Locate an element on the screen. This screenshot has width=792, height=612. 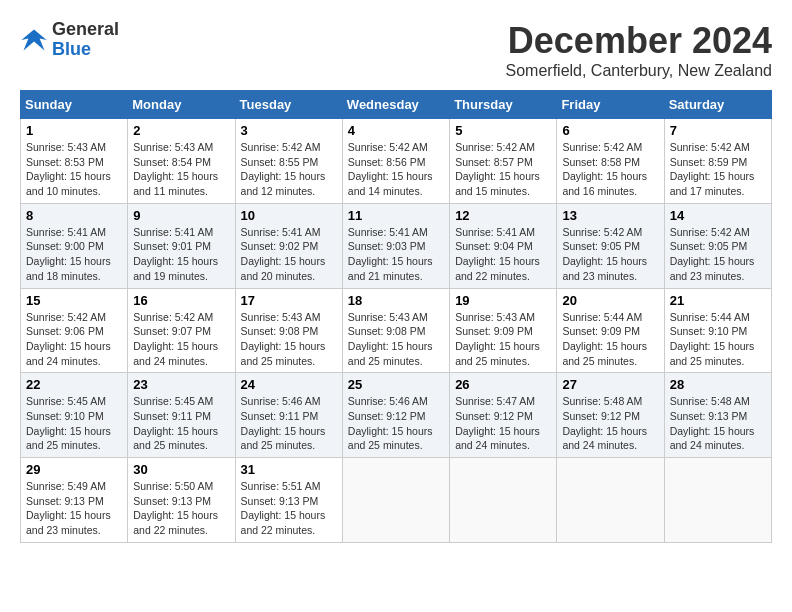
calendar-week-row: 15Sunrise: 5:42 AM Sunset: 9:06 PM Dayli… is located at coordinates (396, 330).